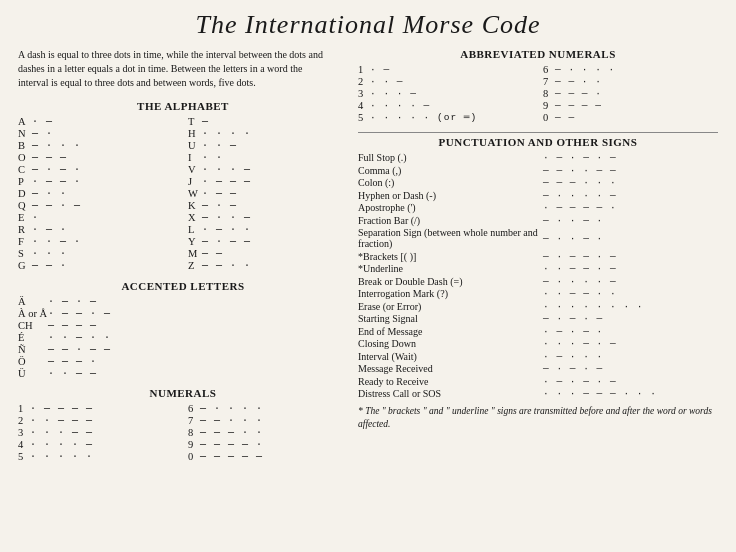 This screenshot has width=736, height=552. What do you see at coordinates (24, 408) in the screenshot?
I see `num-label: 1` at bounding box center [24, 408].